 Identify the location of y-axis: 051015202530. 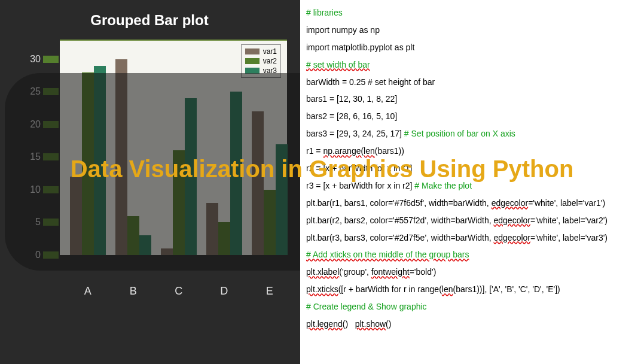
(30, 159).